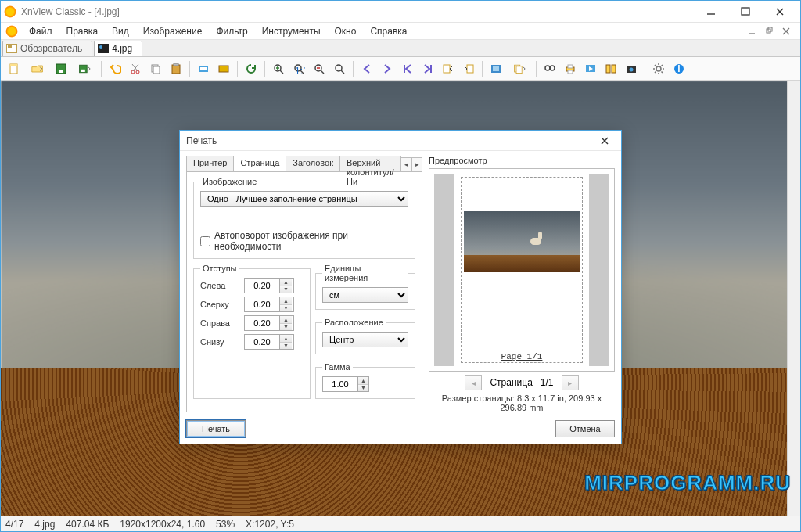 The image size is (801, 532). What do you see at coordinates (10, 12) in the screenshot?
I see `app-icon` at bounding box center [10, 12].